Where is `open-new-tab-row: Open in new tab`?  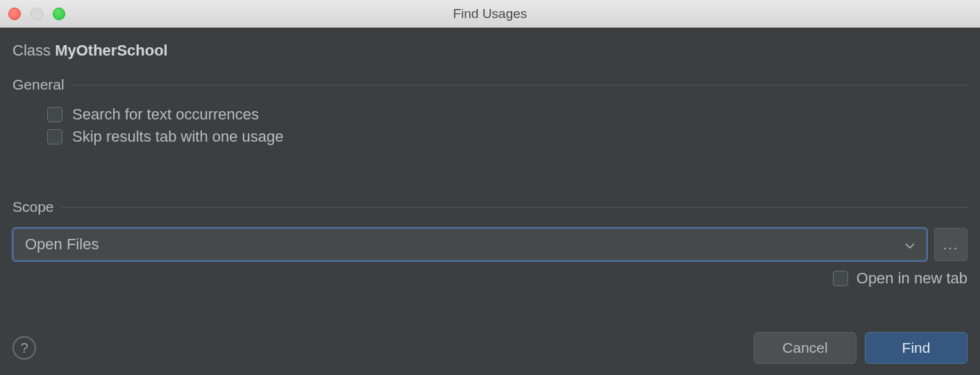
open-new-tab-row: Open in new tab is located at coordinates (490, 278).